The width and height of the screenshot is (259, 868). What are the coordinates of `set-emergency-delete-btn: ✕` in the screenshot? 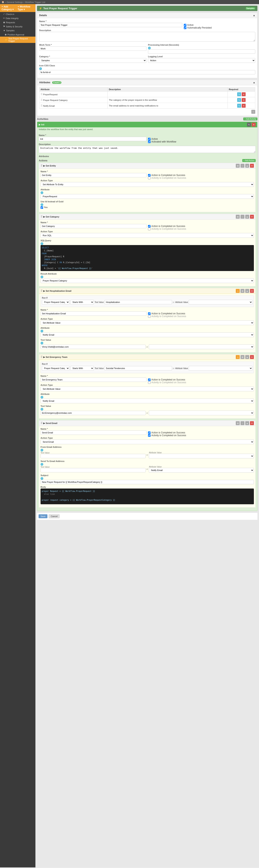 It's located at (252, 357).